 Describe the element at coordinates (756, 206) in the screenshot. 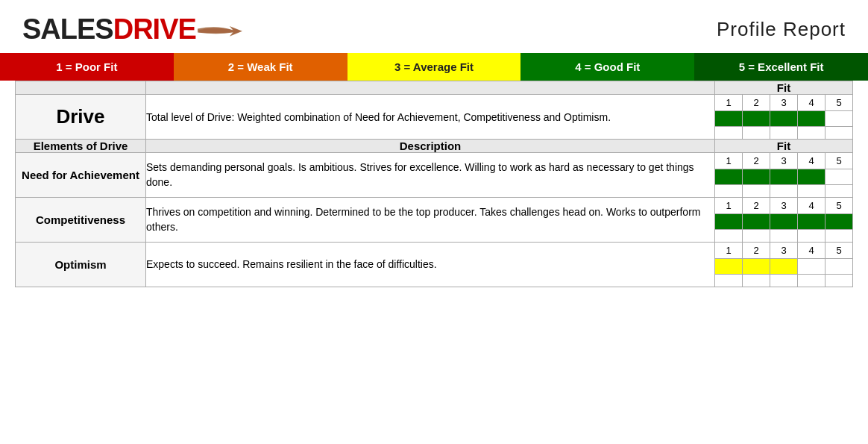

I see `comp-fit-num-2: 2` at that location.